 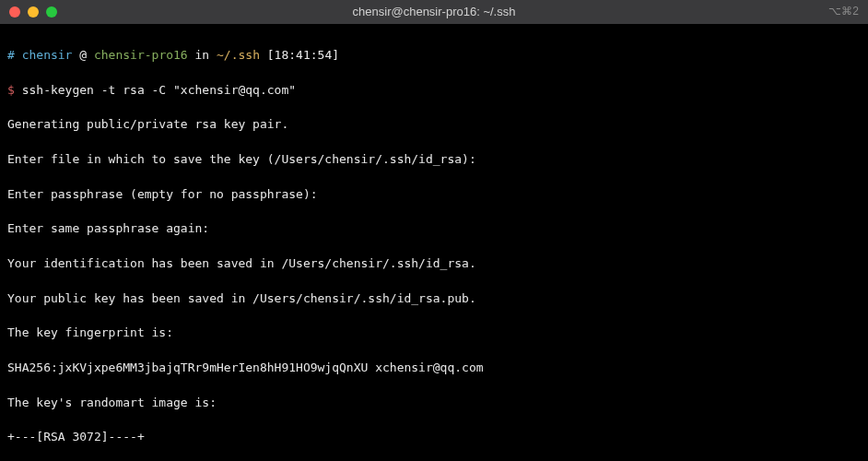 I want to click on window-title: chensir@chensir-pro16: ~/.ssh, so click(x=435, y=13).